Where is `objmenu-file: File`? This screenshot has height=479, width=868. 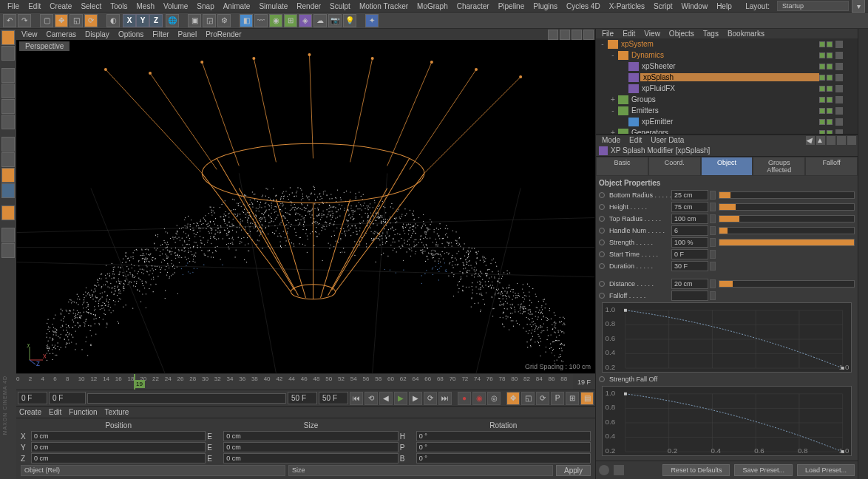 objmenu-file: File is located at coordinates (608, 34).